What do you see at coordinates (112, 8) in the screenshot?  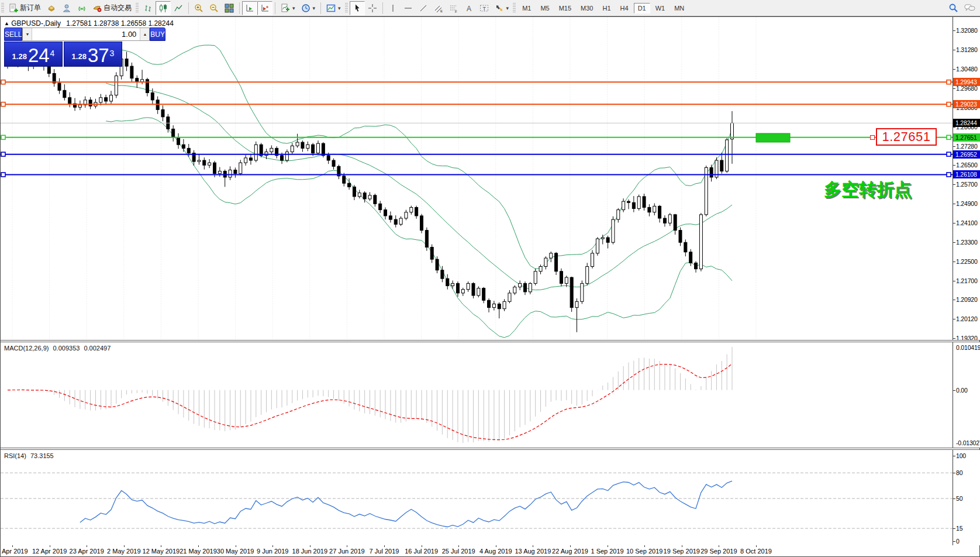 I see `autotrade-button: 自动交易` at bounding box center [112, 8].